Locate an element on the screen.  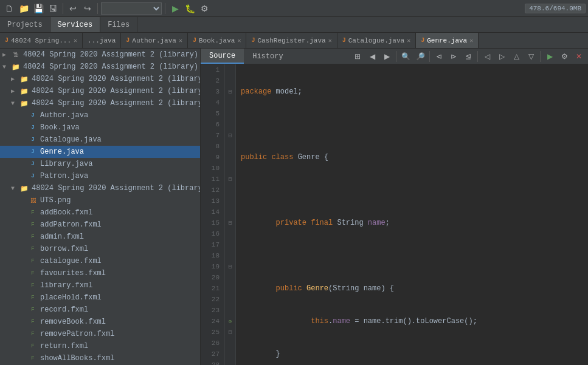
folder-icon: 📁 is located at coordinates (16, 67).